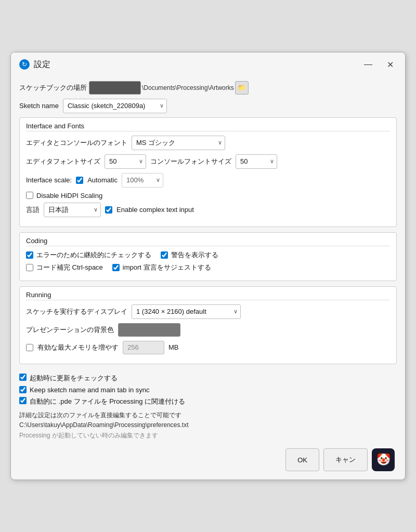 This screenshot has height=532, width=416. What do you see at coordinates (208, 296) in the screenshot?
I see `running-title: Running` at bounding box center [208, 296].